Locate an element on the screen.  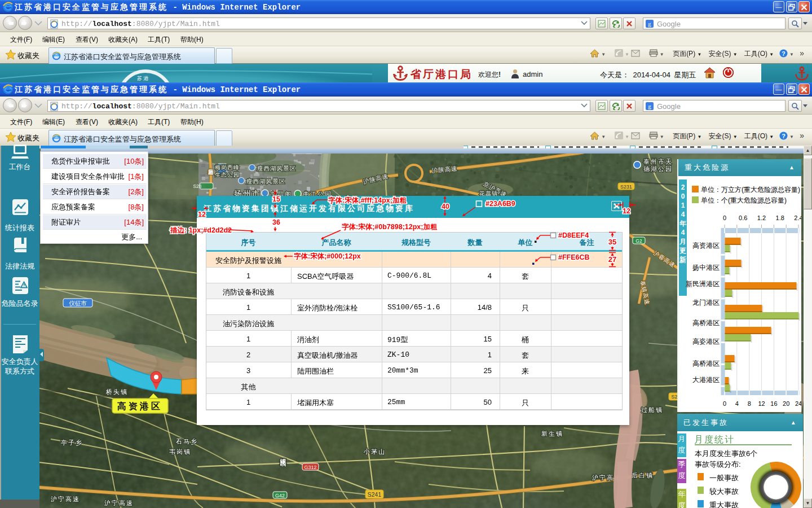
svg-text: 字体:宋体;#0b7898;12px;加粗 is located at coordinates (390, 227).